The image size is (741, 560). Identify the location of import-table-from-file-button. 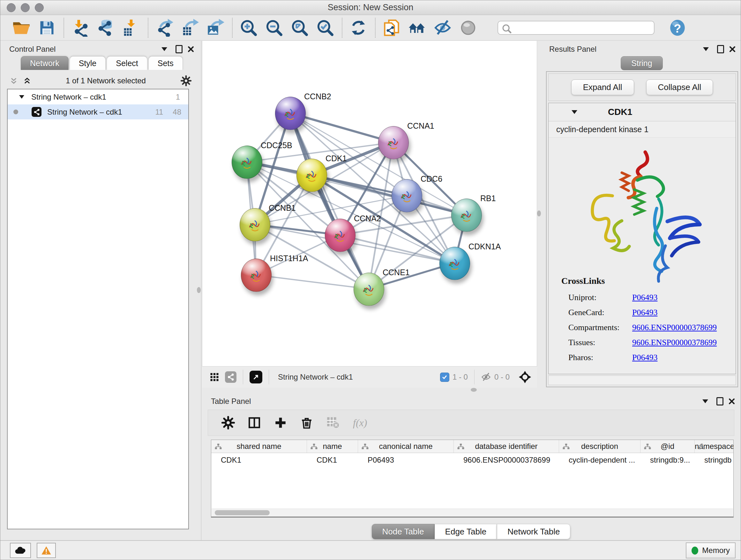
(131, 27).